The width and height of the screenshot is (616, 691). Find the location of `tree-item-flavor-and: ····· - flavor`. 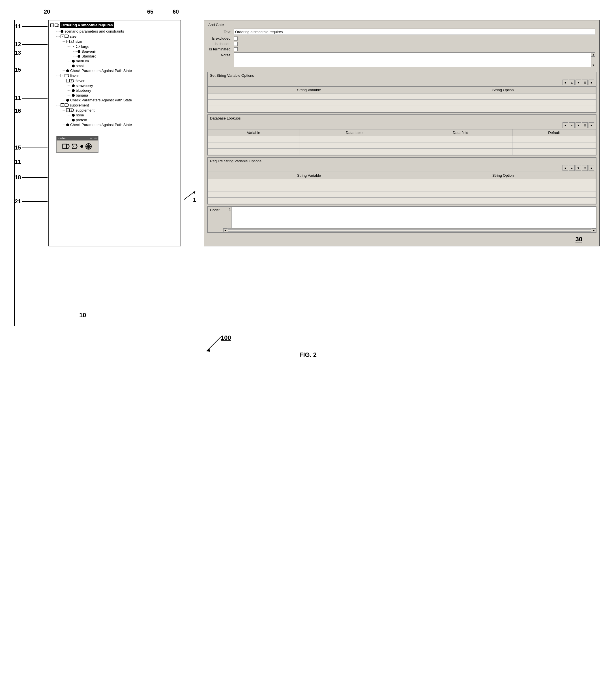

tree-item-flavor-and: ····· - flavor is located at coordinates (117, 76).